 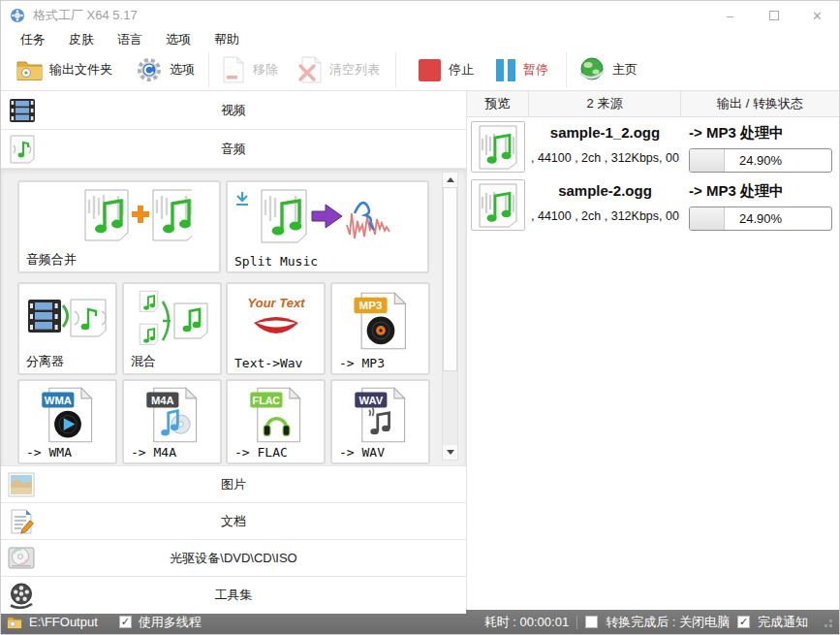 What do you see at coordinates (172, 422) in the screenshot?
I see `tool-to-m4a: M4A -> M4A` at bounding box center [172, 422].